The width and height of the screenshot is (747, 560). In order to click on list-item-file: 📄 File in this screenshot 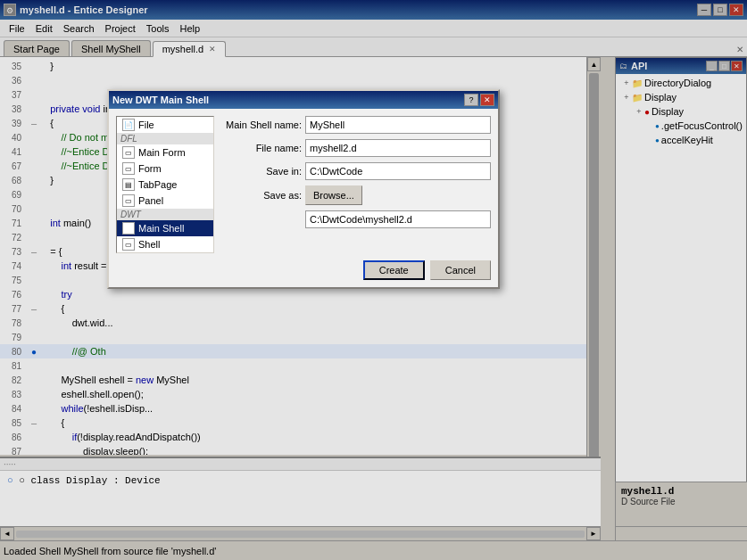, I will do `click(165, 125)`.